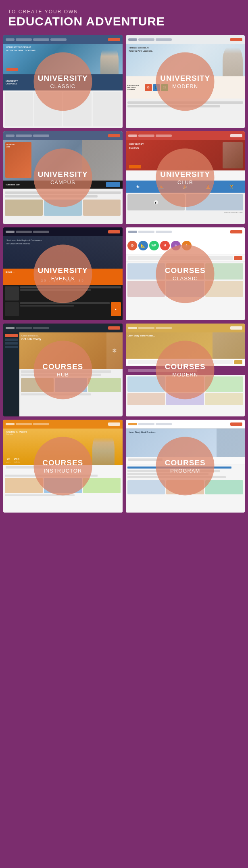  I want to click on hero-cta, so click(12, 69).